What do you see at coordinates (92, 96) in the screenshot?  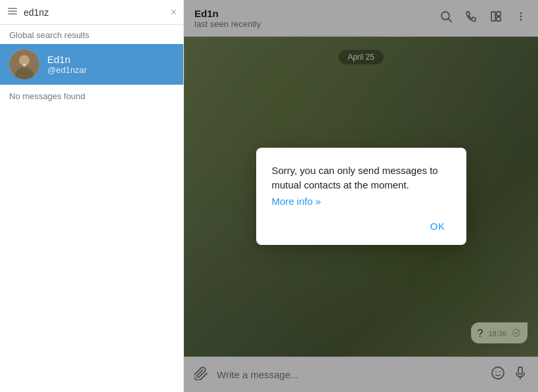 I see `no-messages-label: No messages found` at bounding box center [92, 96].